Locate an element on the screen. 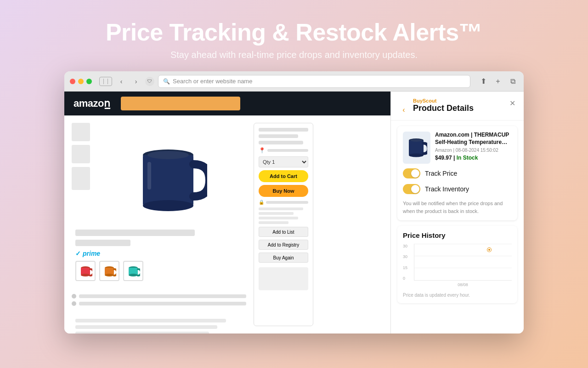 The image size is (588, 368). buy-now-button: Buy Now is located at coordinates (283, 191).